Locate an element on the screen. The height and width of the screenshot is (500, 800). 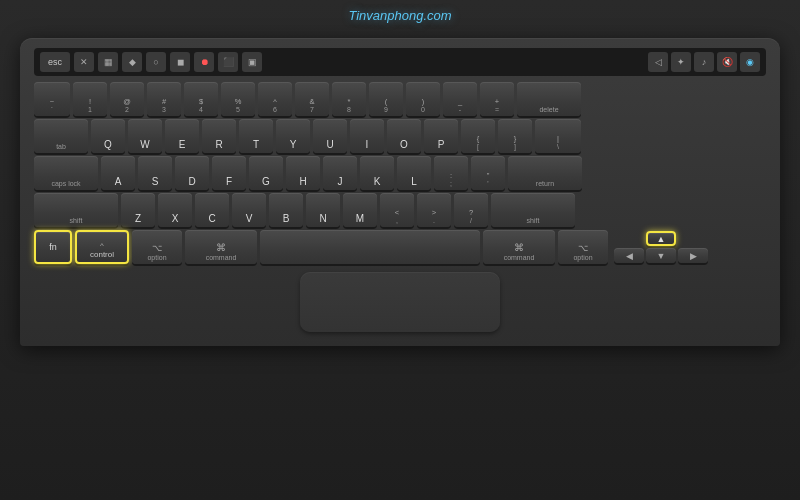
key-4: $4 is located at coordinates (201, 99).